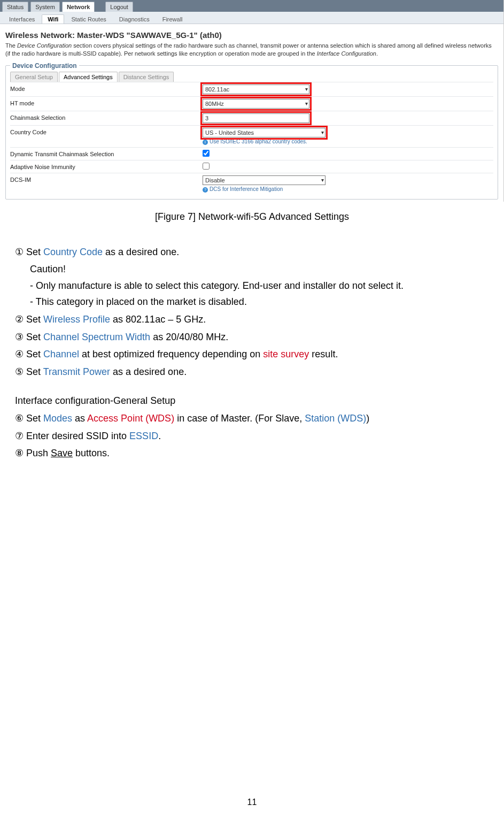 Image resolution: width=504 pixels, height=820 pixels. I want to click on row-ht-mode: HT mode 80MHz, so click(252, 104).